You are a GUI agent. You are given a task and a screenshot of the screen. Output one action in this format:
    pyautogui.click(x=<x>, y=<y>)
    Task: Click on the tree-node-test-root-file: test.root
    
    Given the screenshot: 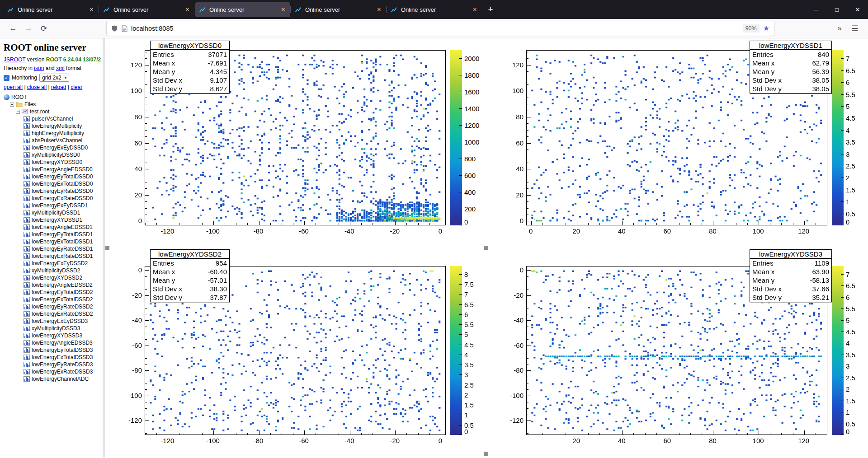 What is the action you would take?
    pyautogui.click(x=53, y=112)
    